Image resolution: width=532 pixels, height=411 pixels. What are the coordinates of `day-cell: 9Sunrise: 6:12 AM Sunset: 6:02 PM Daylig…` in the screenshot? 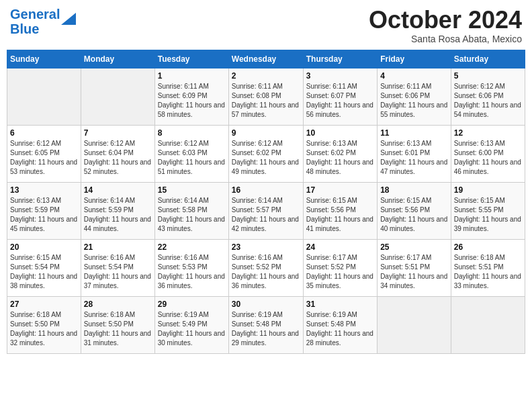 It's located at (266, 153).